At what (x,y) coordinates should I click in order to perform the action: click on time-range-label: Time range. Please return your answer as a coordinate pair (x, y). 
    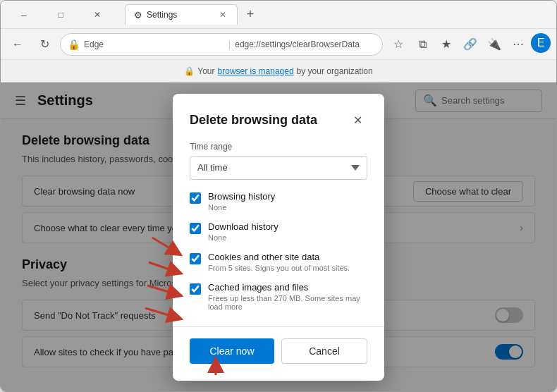
    Looking at the image, I should click on (278, 147).